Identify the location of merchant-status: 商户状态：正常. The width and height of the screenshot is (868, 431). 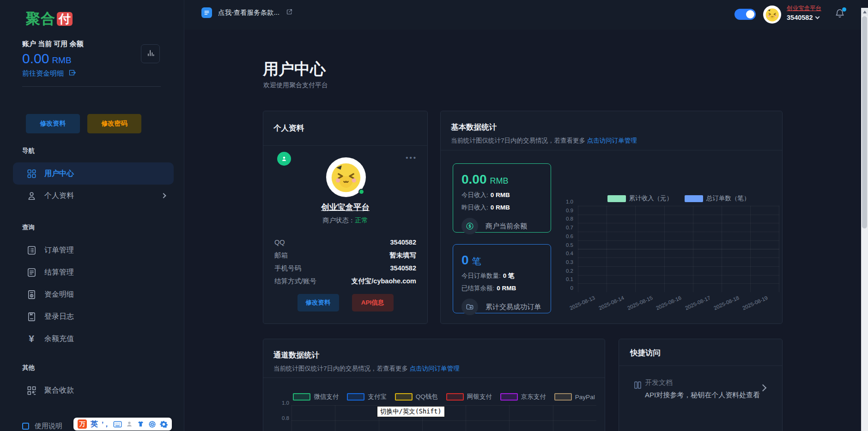
(346, 221).